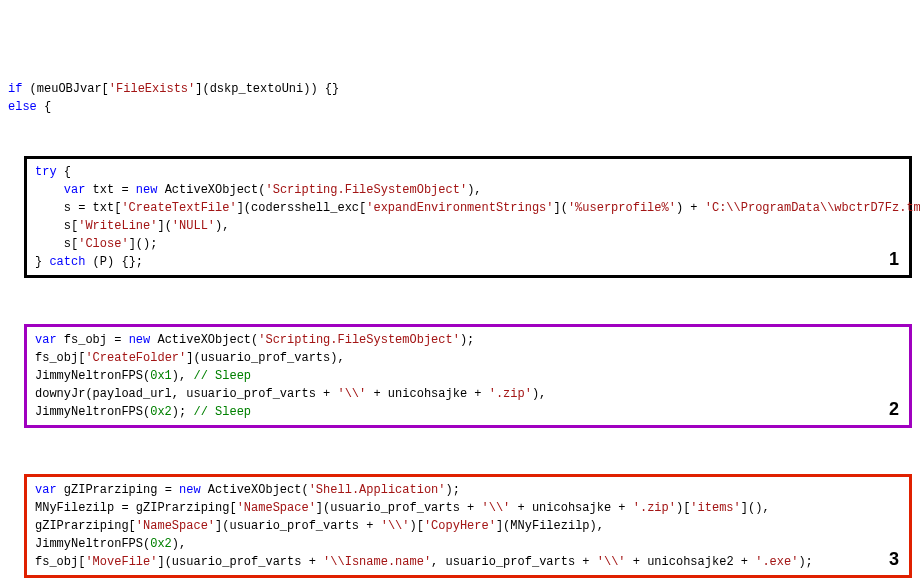 This screenshot has height=584, width=920. What do you see at coordinates (460, 208) in the screenshot?
I see `string: 'expandEnvironmentStrings'` at bounding box center [460, 208].